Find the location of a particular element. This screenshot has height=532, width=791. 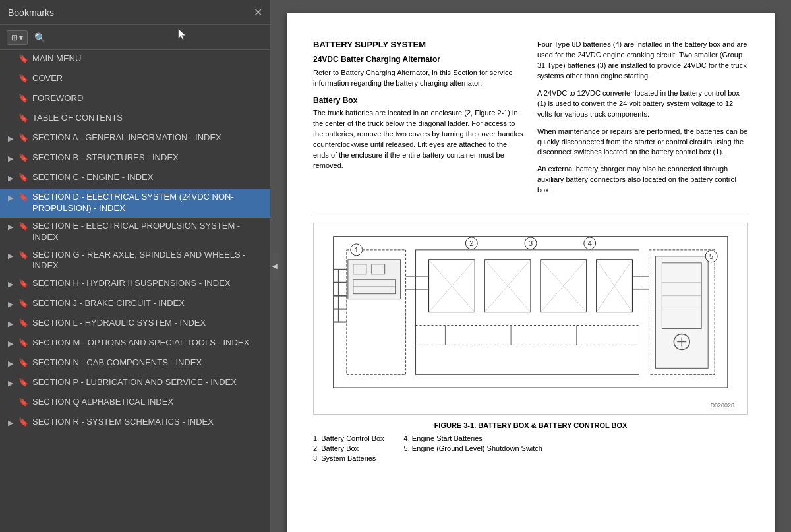

search-icon: 🔍 is located at coordinates (40, 38).